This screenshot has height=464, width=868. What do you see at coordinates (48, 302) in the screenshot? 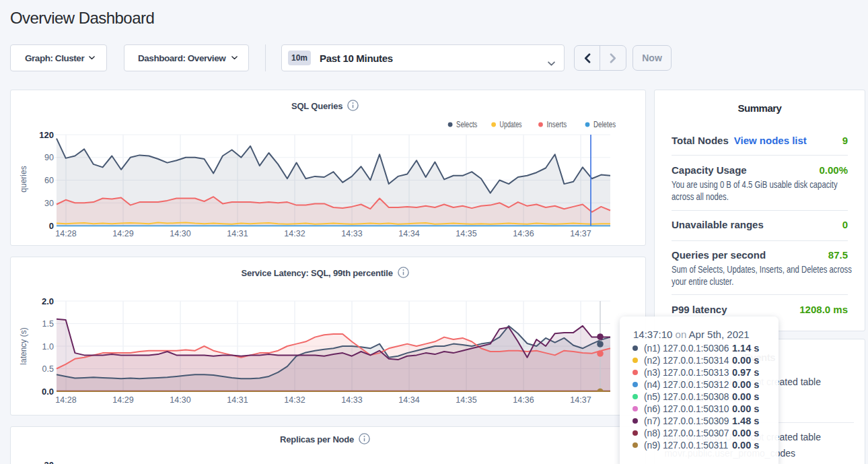
I see `svg-text: 2.0` at bounding box center [48, 302].